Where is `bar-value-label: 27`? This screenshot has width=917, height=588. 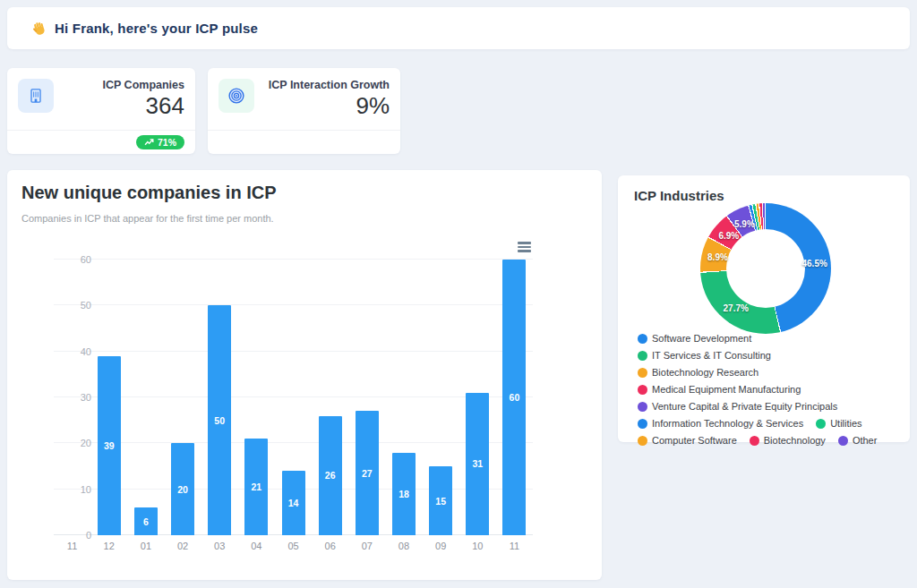 bar-value-label: 27 is located at coordinates (367, 473).